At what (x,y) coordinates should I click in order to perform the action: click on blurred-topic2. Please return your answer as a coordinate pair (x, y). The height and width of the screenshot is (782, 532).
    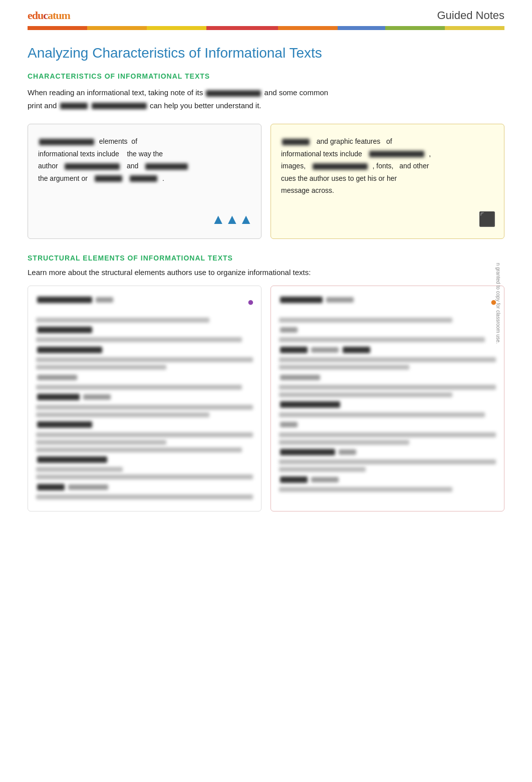
    Looking at the image, I should click on (143, 178).